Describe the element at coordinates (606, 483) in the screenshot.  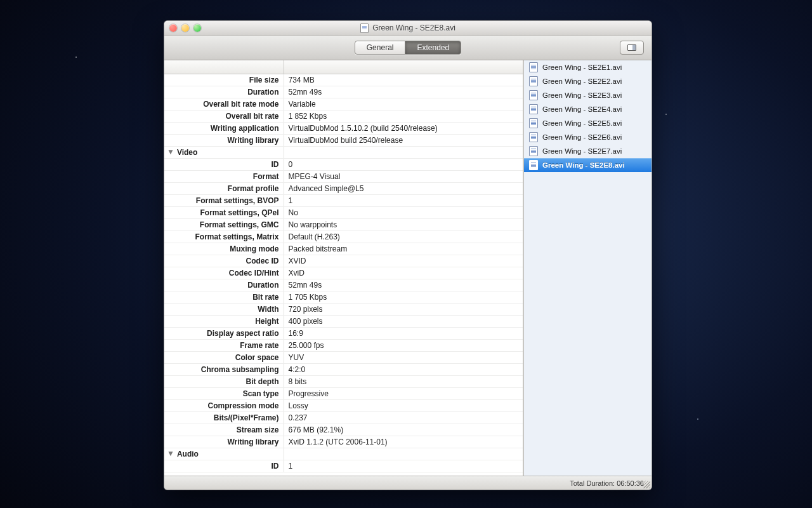
I see `total-duration: Total Duration: 06:50:36` at that location.